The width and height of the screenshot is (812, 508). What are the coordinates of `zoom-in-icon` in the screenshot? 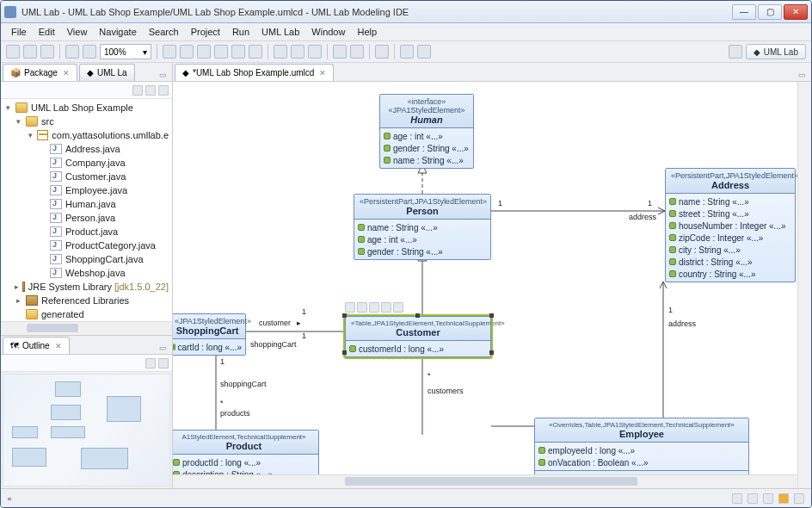 It's located at (72, 52).